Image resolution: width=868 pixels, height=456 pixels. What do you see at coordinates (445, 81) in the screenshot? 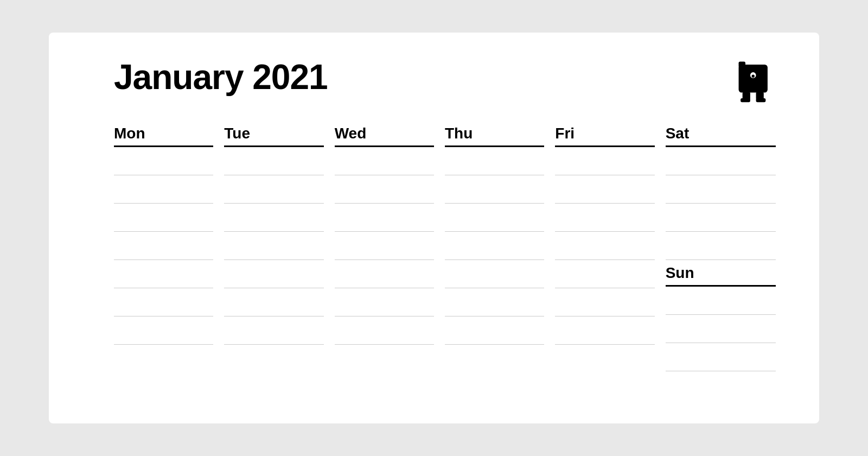
I see `header-row: January 2021` at bounding box center [445, 81].